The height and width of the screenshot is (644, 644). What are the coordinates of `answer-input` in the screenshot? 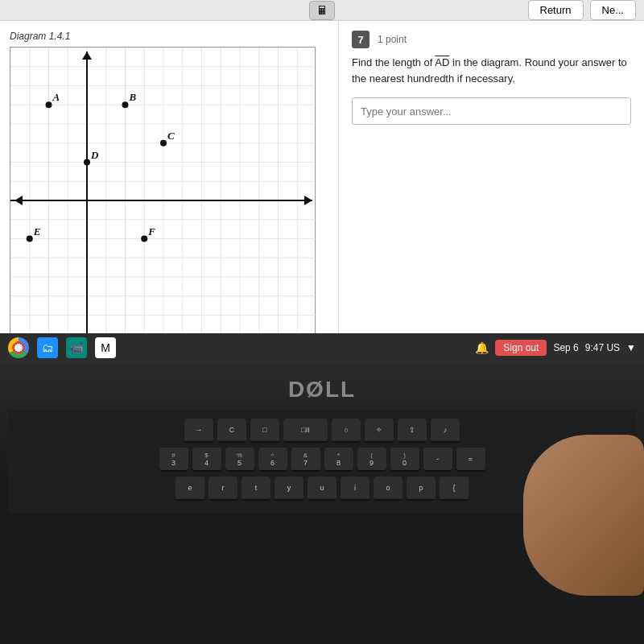 It's located at (491, 111).